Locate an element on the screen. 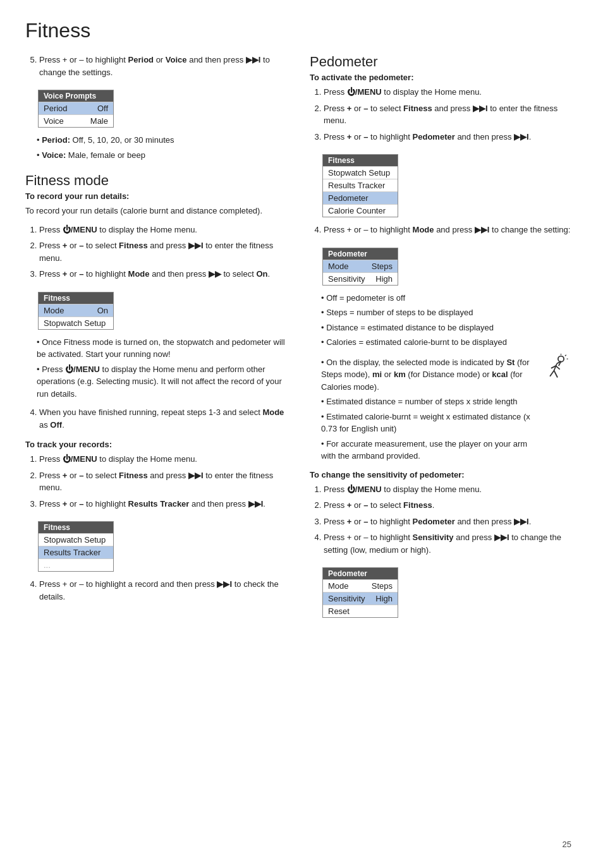 The image size is (603, 868). calorie-counter-row: Calorie Counter is located at coordinates (360, 210).